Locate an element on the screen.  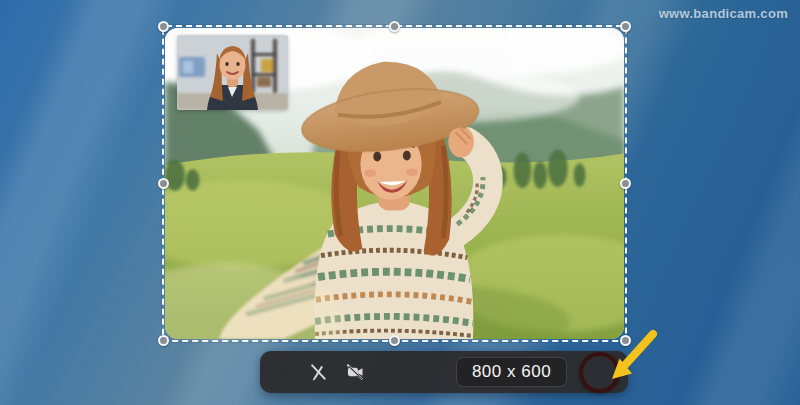
watermark: www.bandicam.com is located at coordinates (724, 14).